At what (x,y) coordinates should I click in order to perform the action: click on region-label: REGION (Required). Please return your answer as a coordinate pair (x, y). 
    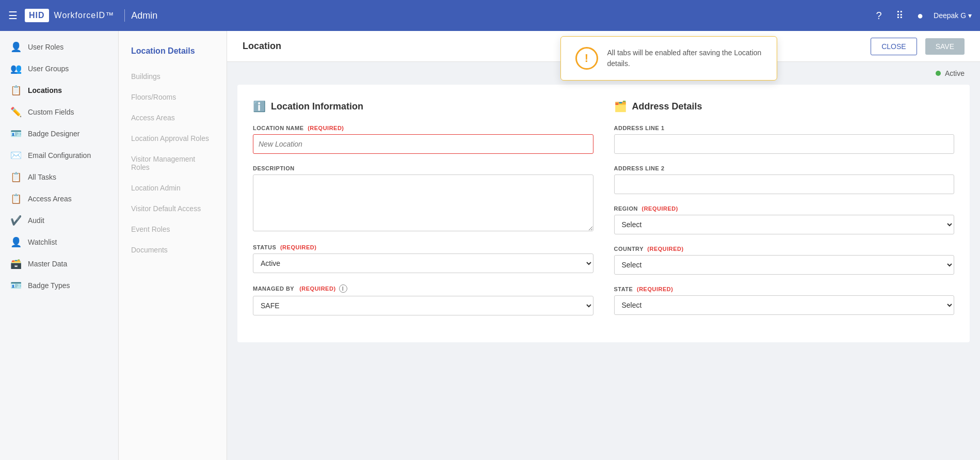
    Looking at the image, I should click on (784, 209).